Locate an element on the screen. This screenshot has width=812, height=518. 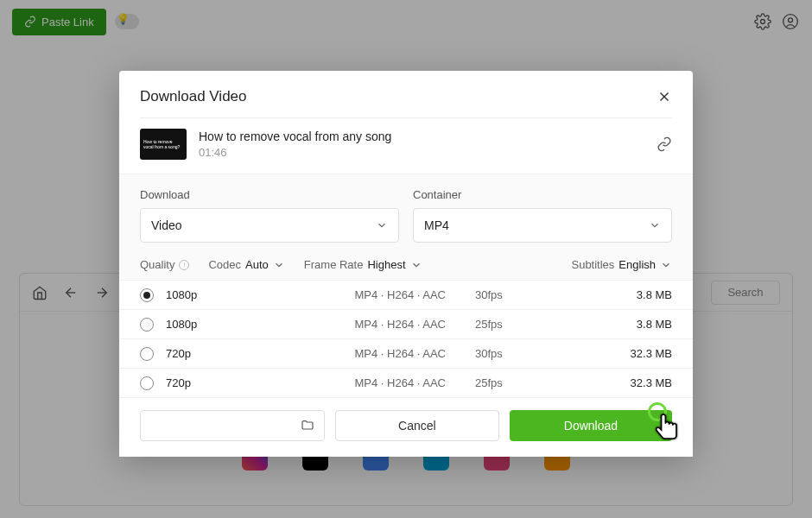
folder-icon is located at coordinates (308, 426).